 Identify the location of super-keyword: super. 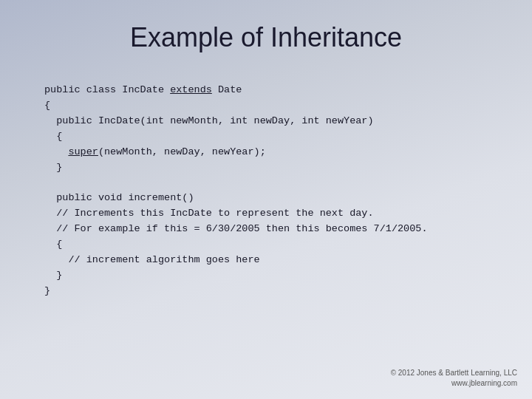
(83, 152).